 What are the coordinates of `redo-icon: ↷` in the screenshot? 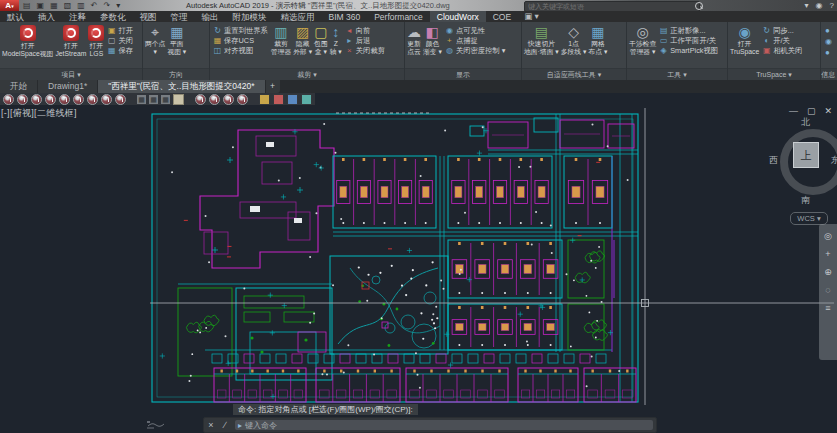 It's located at (108, 6).